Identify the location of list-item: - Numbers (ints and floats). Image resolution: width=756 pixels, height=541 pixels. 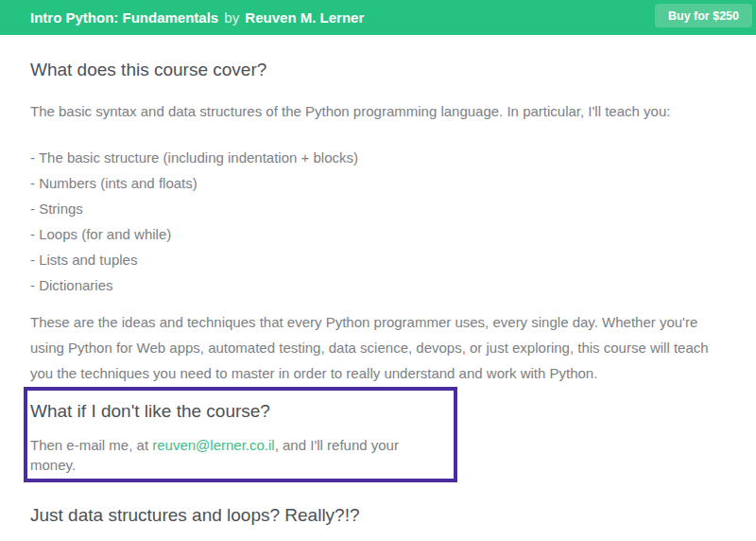
(379, 183).